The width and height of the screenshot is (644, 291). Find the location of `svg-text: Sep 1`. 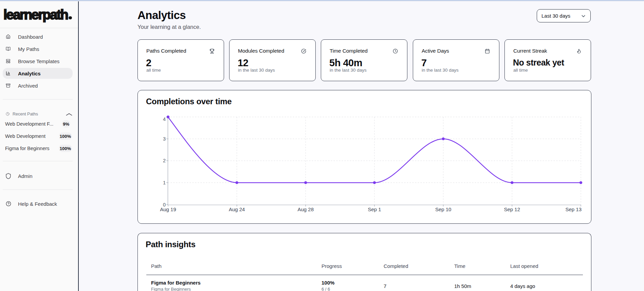

svg-text: Sep 1 is located at coordinates (374, 209).